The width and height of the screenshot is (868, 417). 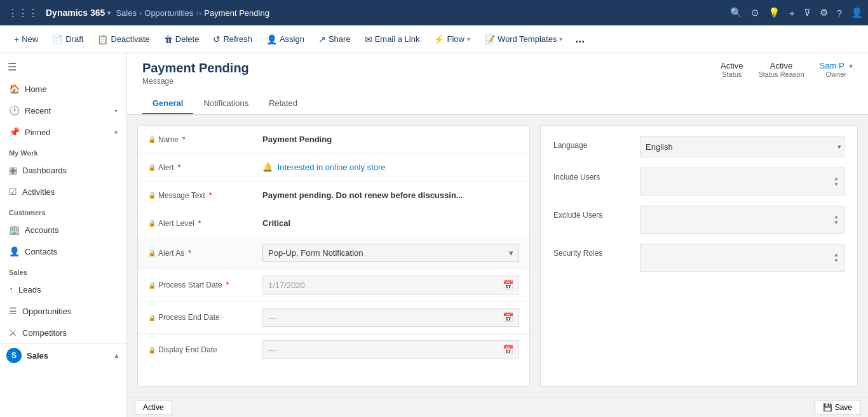 I want to click on field-label-message-text: 🔒 Message Text *, so click(x=205, y=195).